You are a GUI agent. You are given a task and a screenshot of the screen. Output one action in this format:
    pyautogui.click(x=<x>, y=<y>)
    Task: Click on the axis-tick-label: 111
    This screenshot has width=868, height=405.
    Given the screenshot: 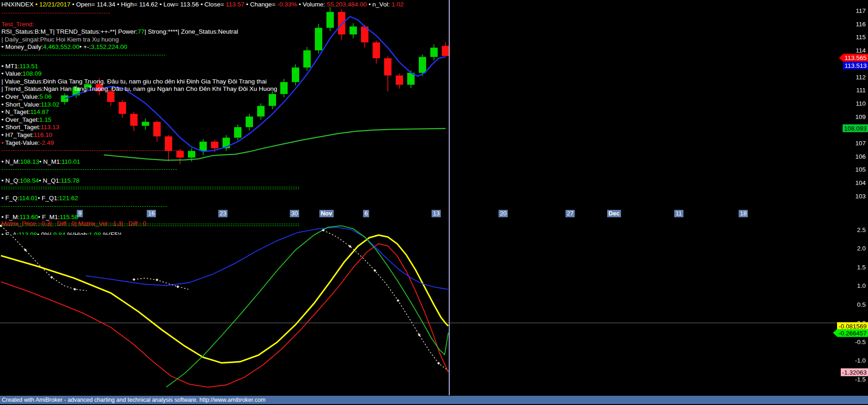 What is the action you would take?
    pyautogui.click(x=861, y=90)
    